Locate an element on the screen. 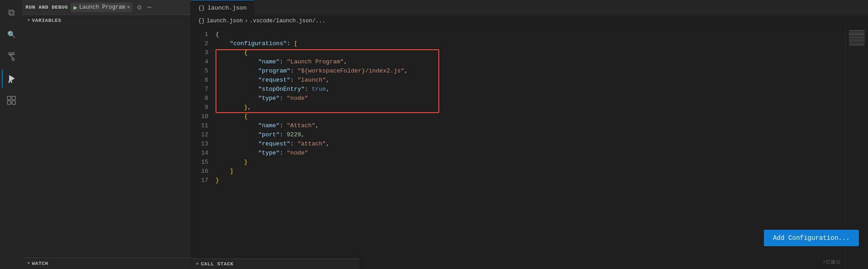  line-number: 3 is located at coordinates (200, 53).